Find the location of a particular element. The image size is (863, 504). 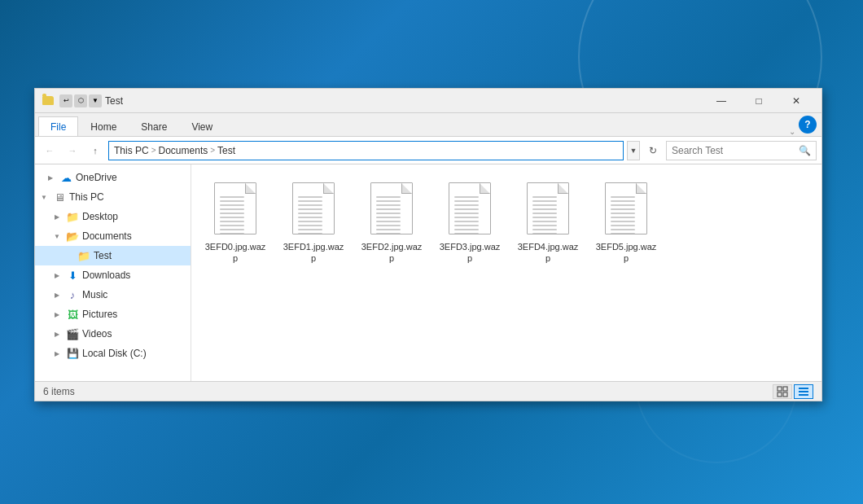

path-test: Test is located at coordinates (226, 151).